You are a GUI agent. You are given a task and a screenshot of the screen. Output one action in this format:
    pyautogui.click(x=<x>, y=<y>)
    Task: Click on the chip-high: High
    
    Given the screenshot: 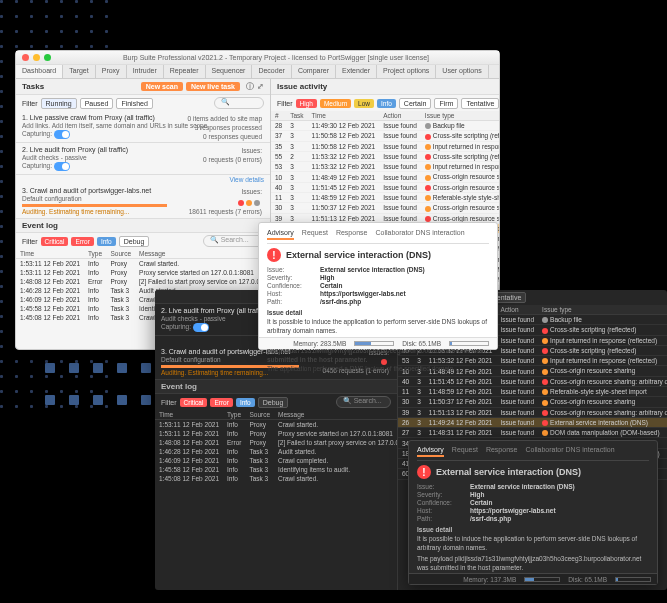 What is the action you would take?
    pyautogui.click(x=306, y=104)
    